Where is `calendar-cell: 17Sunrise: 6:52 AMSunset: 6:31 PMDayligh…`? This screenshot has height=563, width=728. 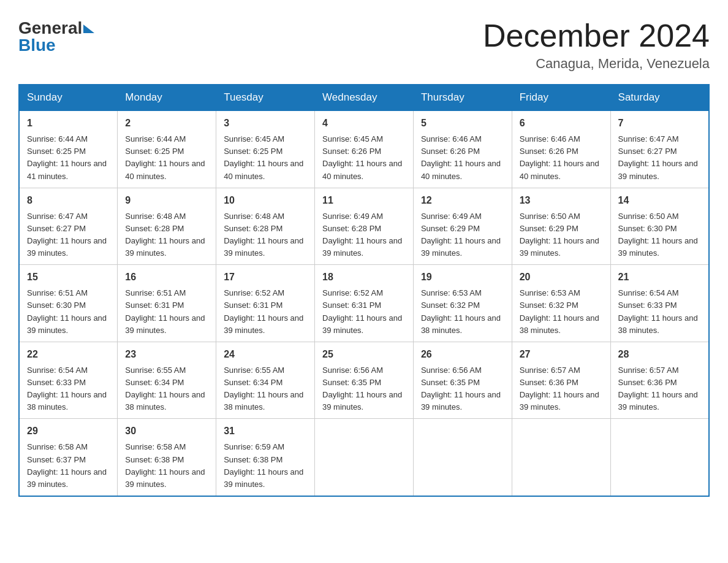
calendar-cell: 17Sunrise: 6:52 AMSunset: 6:31 PMDayligh… is located at coordinates (266, 304).